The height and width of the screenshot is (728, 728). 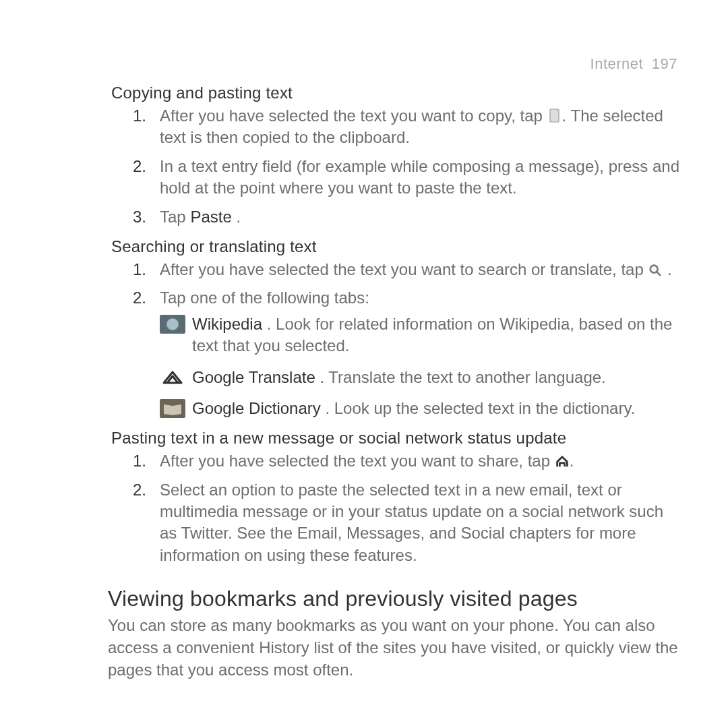 I want to click on section-heading: Pasting text in a new message or social …, so click(x=396, y=438).